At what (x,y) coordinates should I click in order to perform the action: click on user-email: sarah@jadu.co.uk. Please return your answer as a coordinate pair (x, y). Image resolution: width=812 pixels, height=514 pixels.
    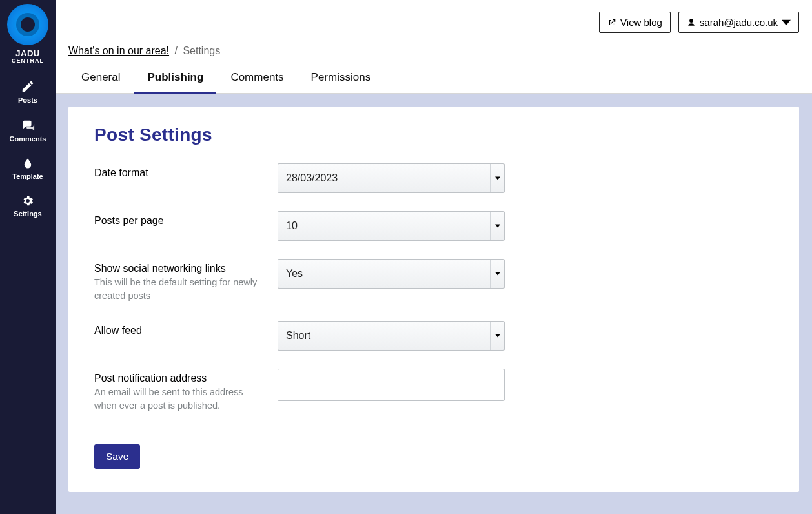
    Looking at the image, I should click on (738, 22).